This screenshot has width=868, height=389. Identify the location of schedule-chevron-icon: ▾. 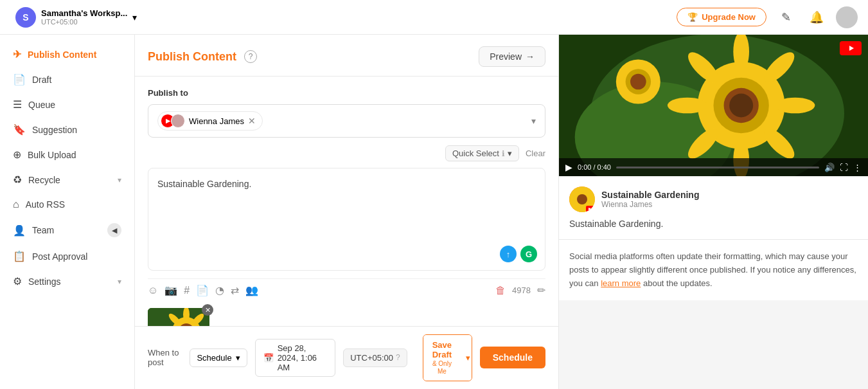
(238, 357).